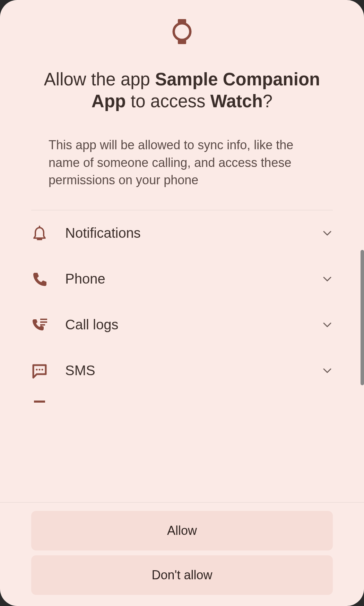 This screenshot has height=606, width=364. Describe the element at coordinates (182, 162) in the screenshot. I see `dialog-description: This app will be allowed to sync info, l…` at that location.